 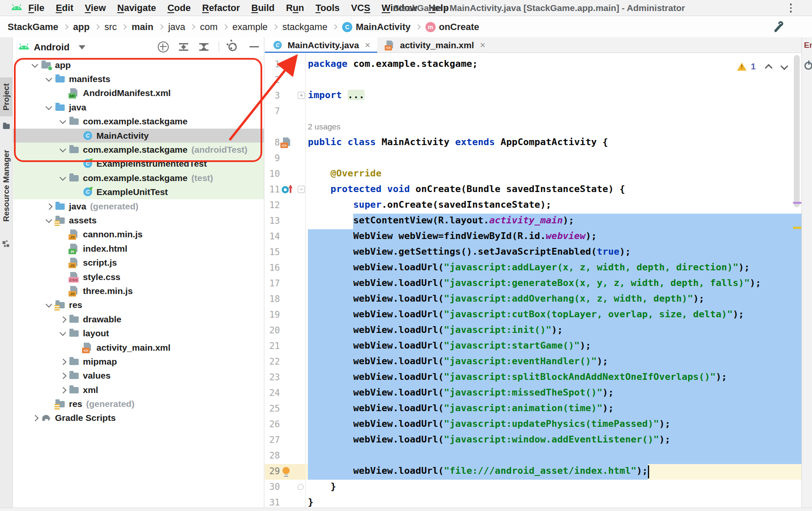 What do you see at coordinates (139, 79) in the screenshot?
I see `tree-item: manifests` at bounding box center [139, 79].